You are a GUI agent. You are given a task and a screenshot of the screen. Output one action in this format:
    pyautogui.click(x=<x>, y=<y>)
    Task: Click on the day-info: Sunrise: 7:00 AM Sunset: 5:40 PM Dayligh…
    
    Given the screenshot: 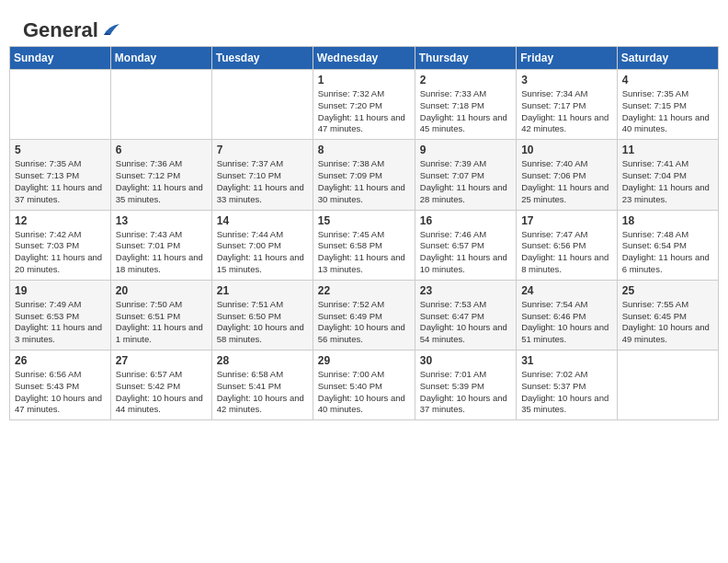 What is the action you would take?
    pyautogui.click(x=364, y=392)
    